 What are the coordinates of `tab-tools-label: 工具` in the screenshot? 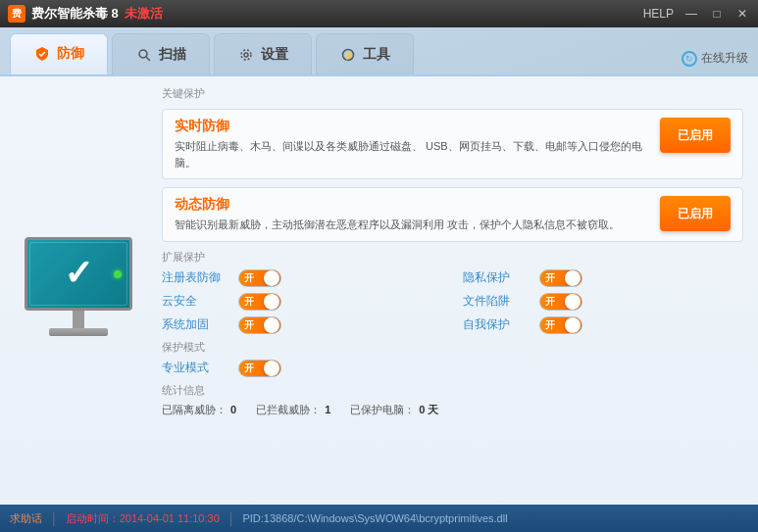 It's located at (377, 55).